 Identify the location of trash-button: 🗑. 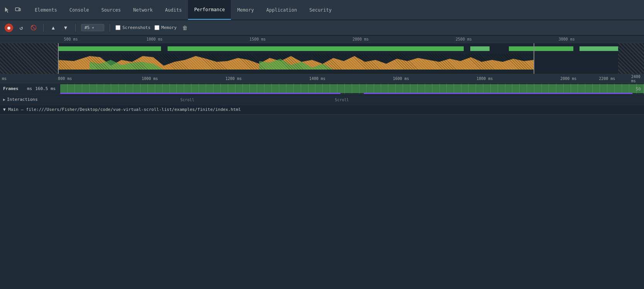
(185, 28).